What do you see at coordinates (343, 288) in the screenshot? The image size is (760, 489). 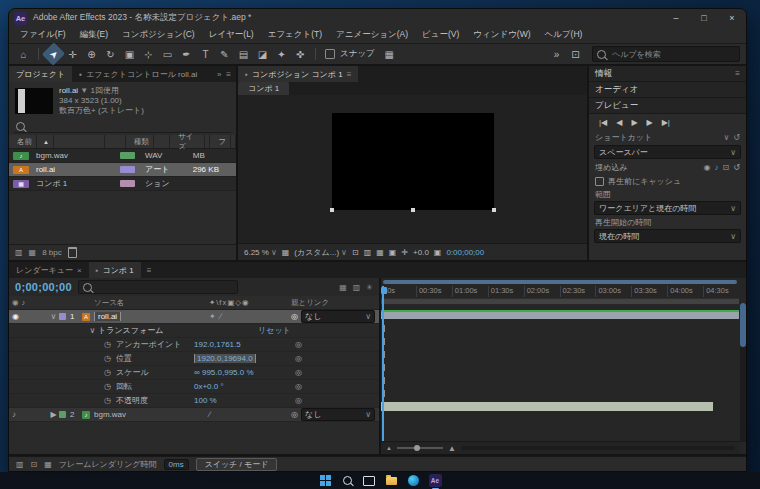 I see `composition-mini-flowchart-icon: ▦` at bounding box center [343, 288].